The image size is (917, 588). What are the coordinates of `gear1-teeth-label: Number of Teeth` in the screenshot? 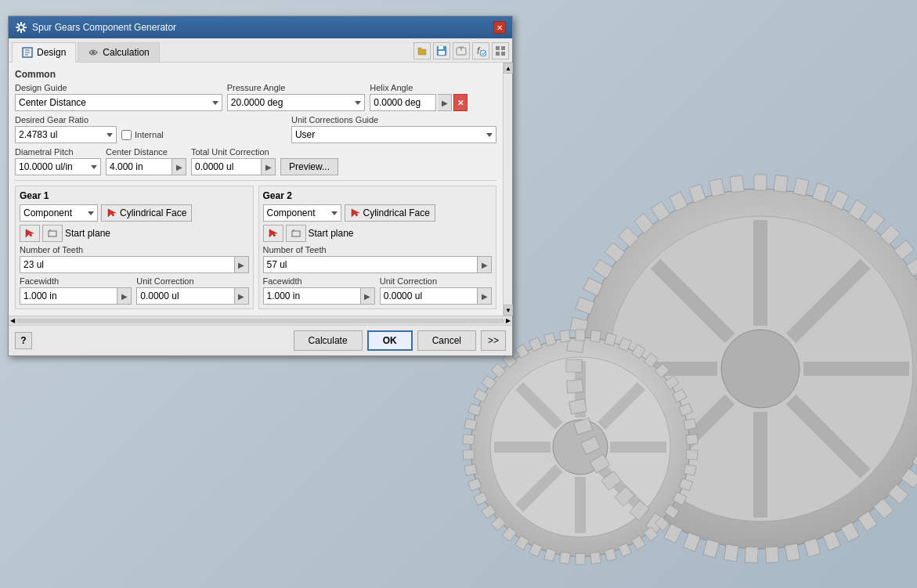 It's located at (135, 250).